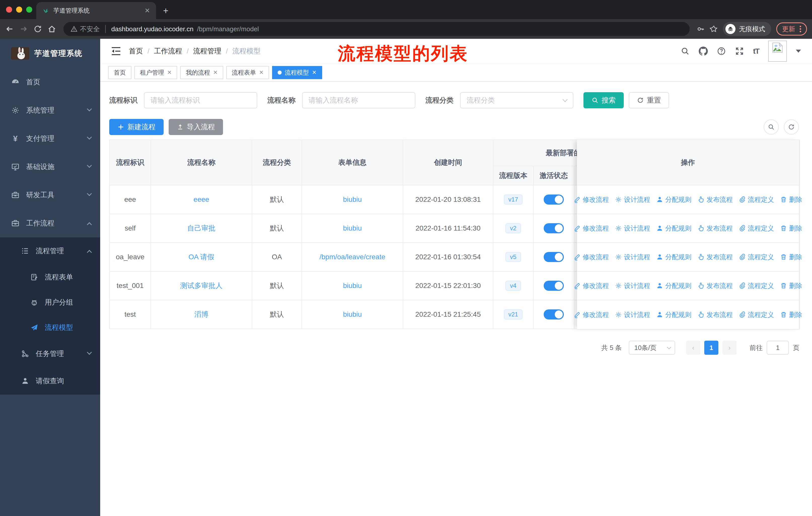 The width and height of the screenshot is (812, 516). Describe the element at coordinates (352, 257) in the screenshot. I see `form-info-link: /bpm/oa/leave/create` at that location.